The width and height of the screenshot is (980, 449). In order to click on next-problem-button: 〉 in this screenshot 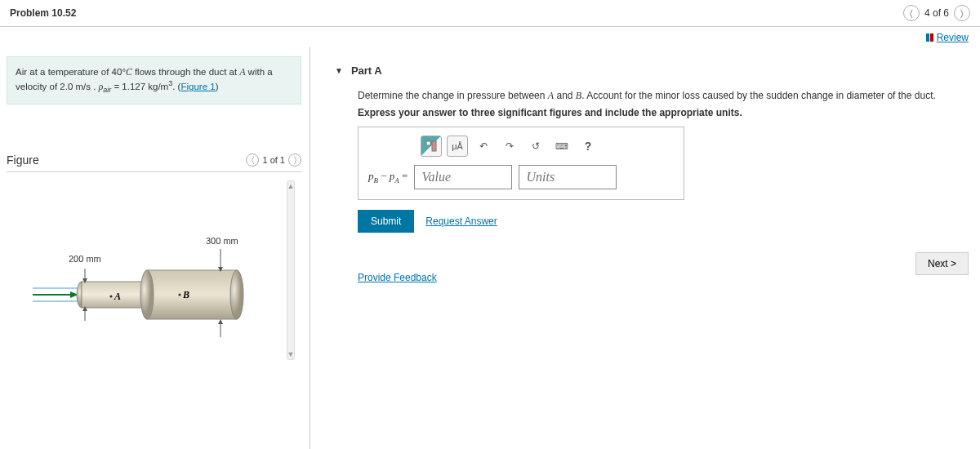, I will do `click(962, 13)`.